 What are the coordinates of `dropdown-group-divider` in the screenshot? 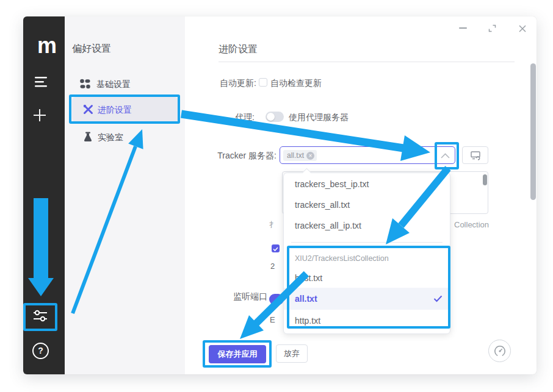 It's located at (367, 243).